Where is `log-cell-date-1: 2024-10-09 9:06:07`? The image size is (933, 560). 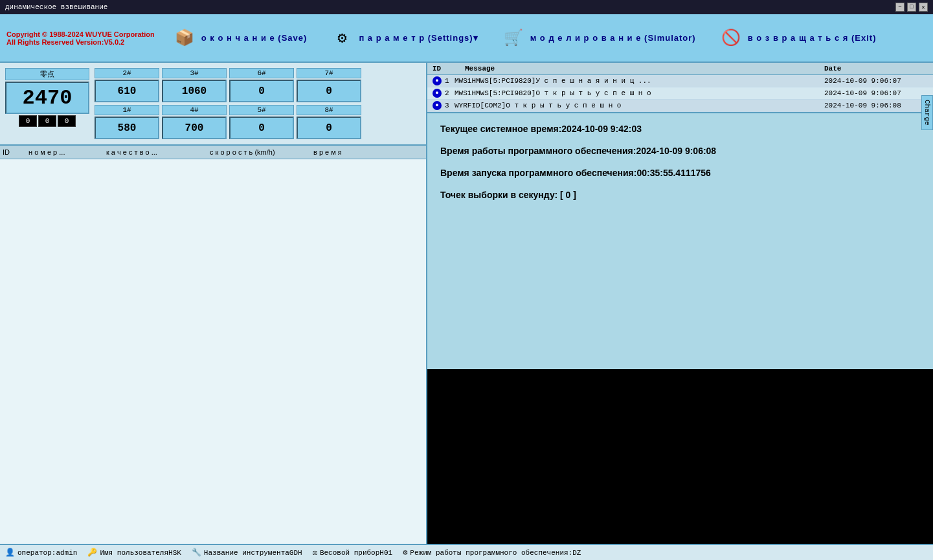 log-cell-date-1: 2024-10-09 9:06:07 is located at coordinates (876, 81).